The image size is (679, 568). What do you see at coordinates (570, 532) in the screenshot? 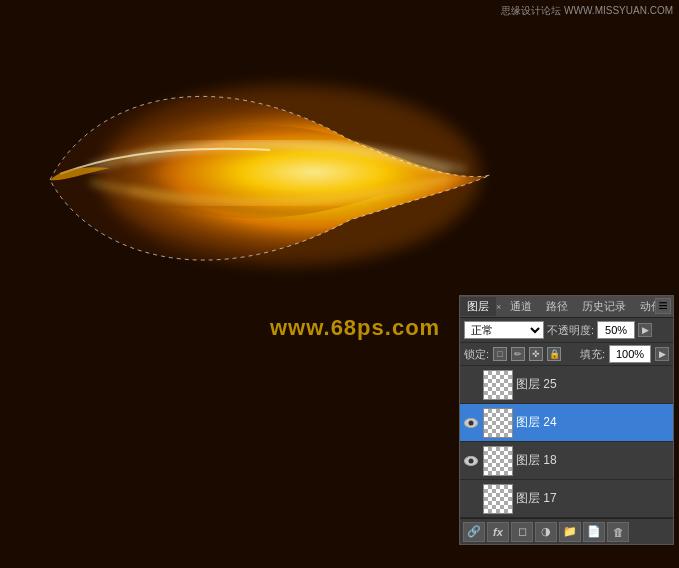
I see `group-button: 📁` at bounding box center [570, 532].